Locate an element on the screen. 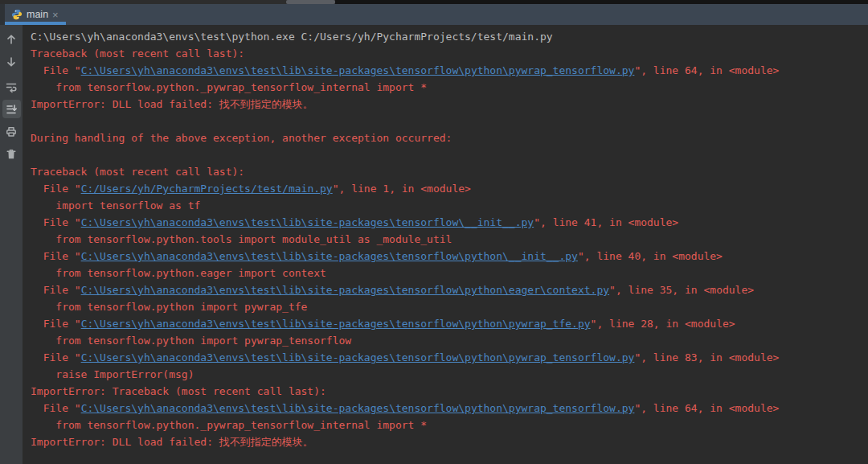 The width and height of the screenshot is (868, 464). tab-main: main × is located at coordinates (35, 14).